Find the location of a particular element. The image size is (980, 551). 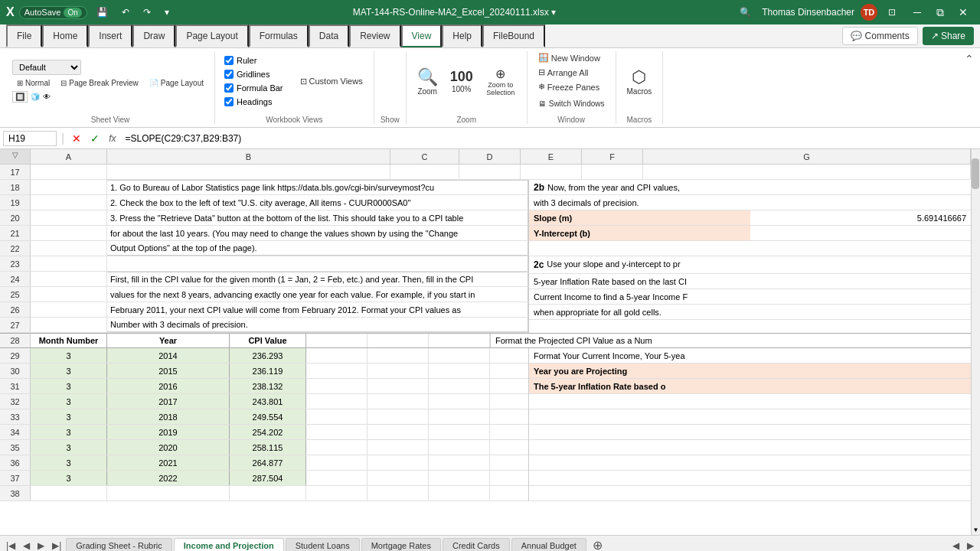

sheet-tab-budget: Annual Budget is located at coordinates (549, 545).